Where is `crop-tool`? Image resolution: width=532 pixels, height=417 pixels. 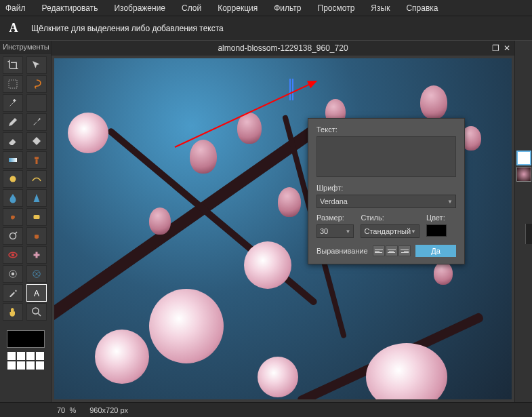
crop-tool is located at coordinates (13, 65).